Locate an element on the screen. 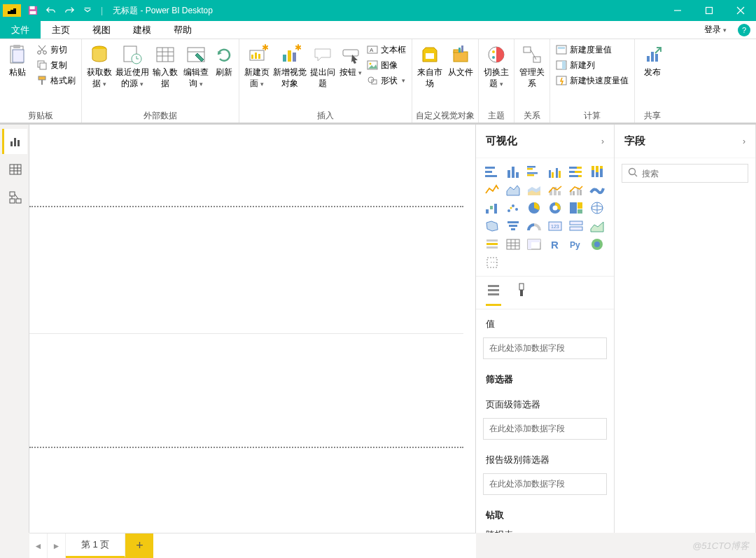 Image resolution: width=756 pixels, height=558 pixels. qat-customize-button is located at coordinates (88, 11).